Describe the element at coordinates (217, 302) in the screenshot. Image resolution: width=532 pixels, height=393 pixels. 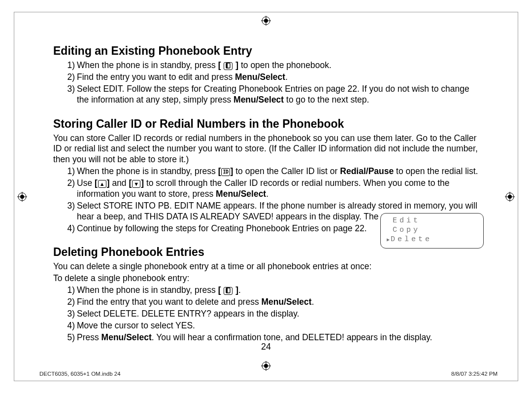
I see `list-item: 2) Find the entry that you want to delet…` at that location.